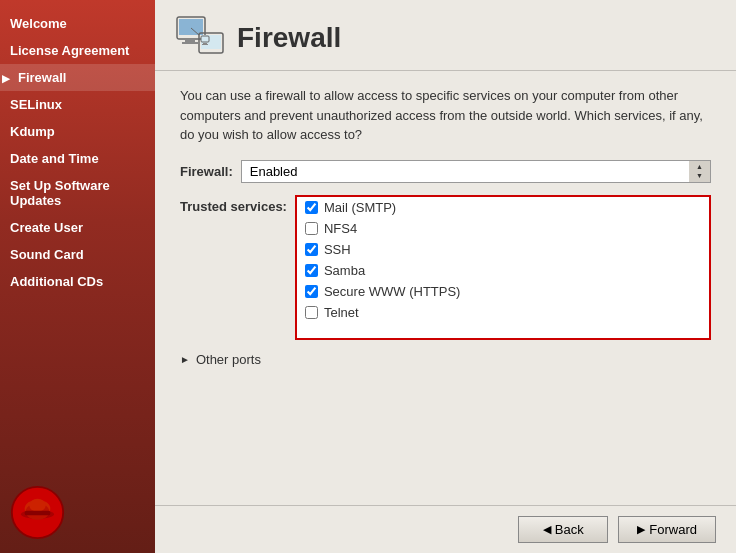  What do you see at coordinates (32, 132) in the screenshot?
I see `sidebar-item-label-kdump: Kdump` at bounding box center [32, 132].